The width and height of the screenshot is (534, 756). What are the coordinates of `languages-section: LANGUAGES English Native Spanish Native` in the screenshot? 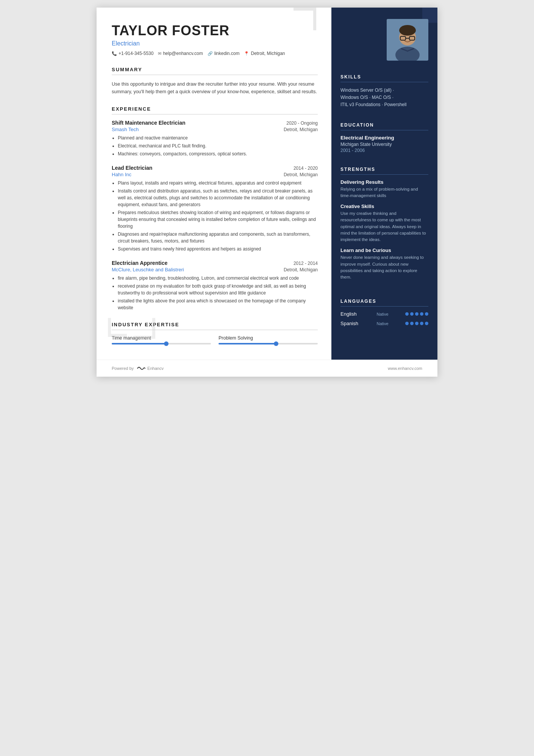 It's located at (384, 311).